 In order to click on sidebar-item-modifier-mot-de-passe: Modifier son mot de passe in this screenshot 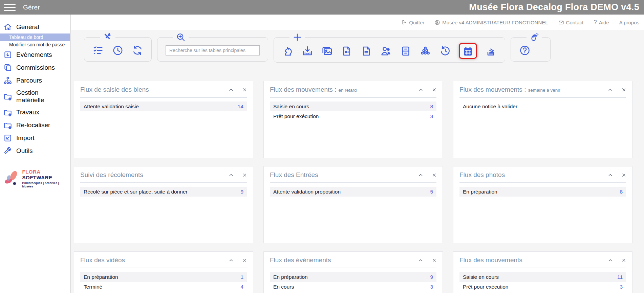, I will do `click(35, 45)`.